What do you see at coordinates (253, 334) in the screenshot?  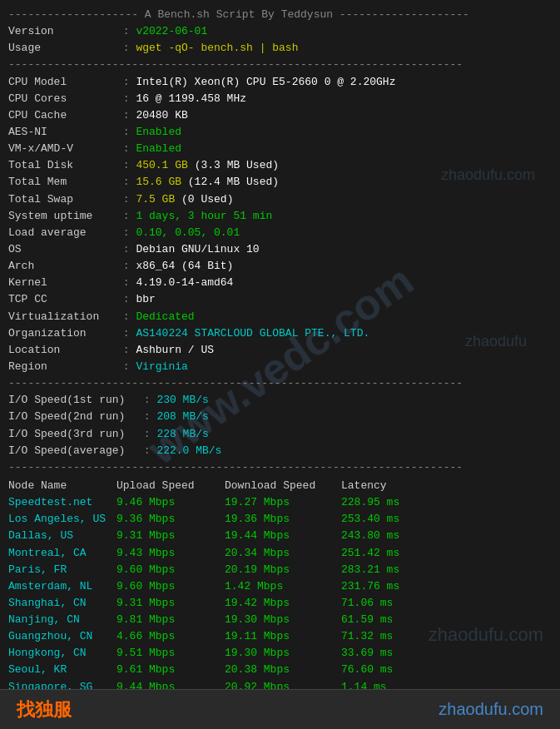 I see `org-value: AS140224 STARCLOUD GLOBAL PTE., LTD.` at bounding box center [253, 334].